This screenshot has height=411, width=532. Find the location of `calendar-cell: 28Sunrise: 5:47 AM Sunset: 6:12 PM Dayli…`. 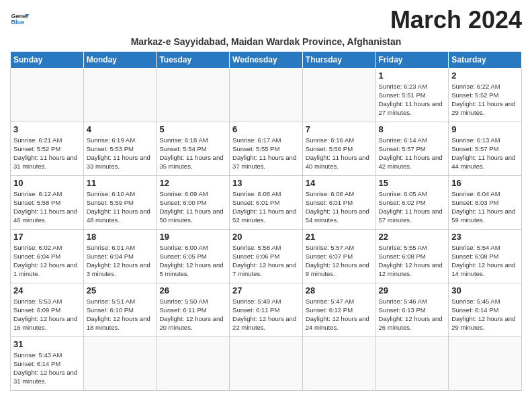

calendar-cell: 28Sunrise: 5:47 AM Sunset: 6:12 PM Dayli… is located at coordinates (339, 310).